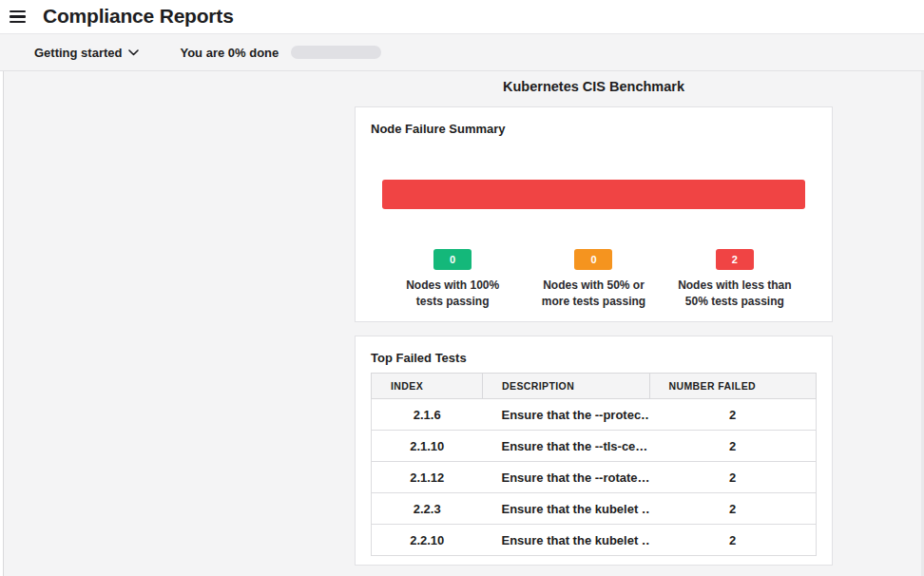 The height and width of the screenshot is (576, 924). What do you see at coordinates (735, 279) in the screenshot?
I see `stat-nodes-less-50pct-passing: 2 Nodes with less than 50% tests passing` at bounding box center [735, 279].